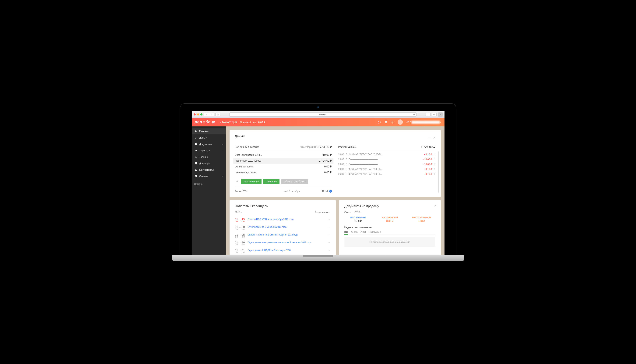 The width and height of the screenshot is (636, 364). Describe the element at coordinates (283, 161) in the screenshot. I see `account-row: Расчетный ▬▬ 40802...1 724,00` at that location.